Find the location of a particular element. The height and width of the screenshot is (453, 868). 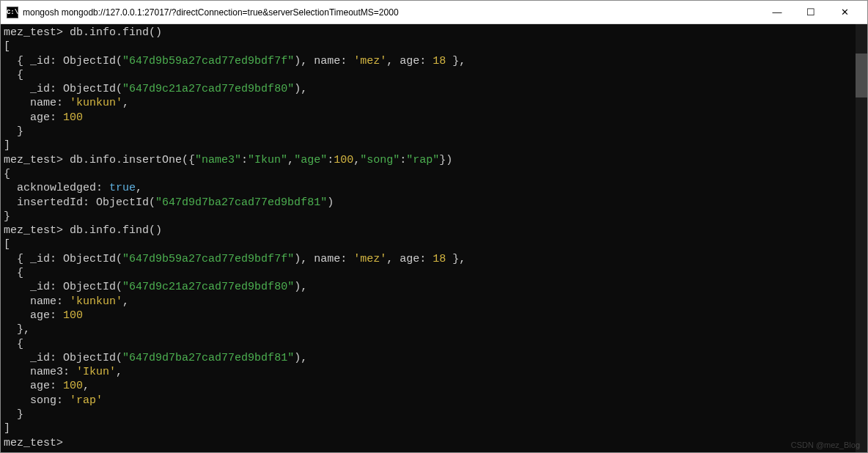

json-value: 100 is located at coordinates (343, 160).